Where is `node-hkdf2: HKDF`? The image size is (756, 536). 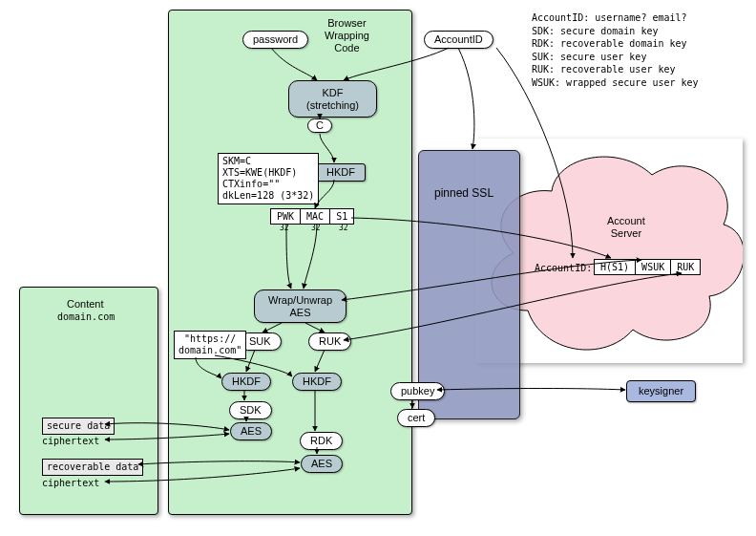 node-hkdf2: HKDF is located at coordinates (246, 382).